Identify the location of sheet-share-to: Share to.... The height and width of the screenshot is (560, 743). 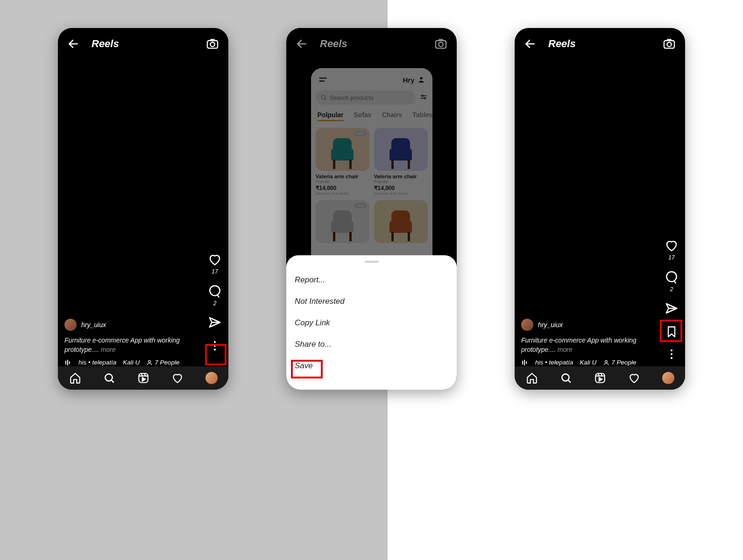
(372, 344).